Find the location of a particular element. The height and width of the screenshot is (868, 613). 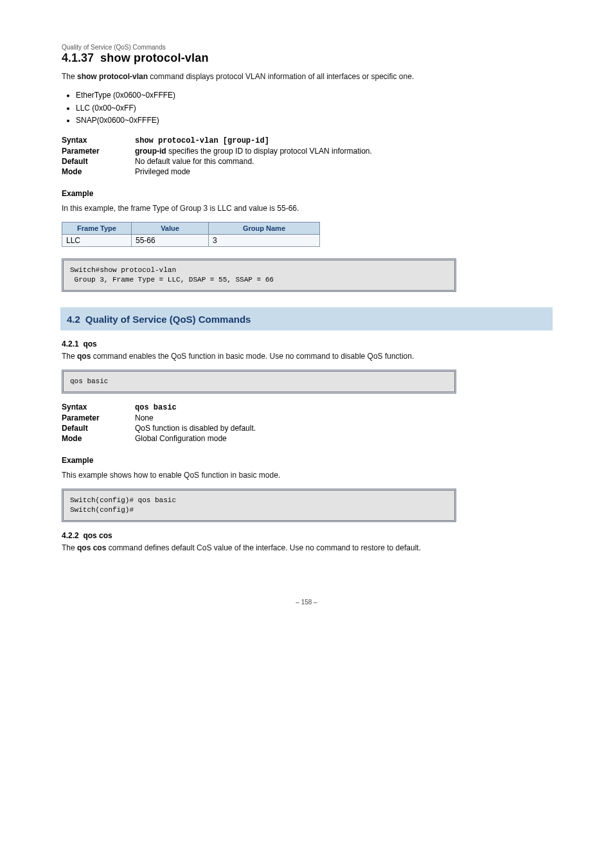

th-value: Value is located at coordinates (170, 228).